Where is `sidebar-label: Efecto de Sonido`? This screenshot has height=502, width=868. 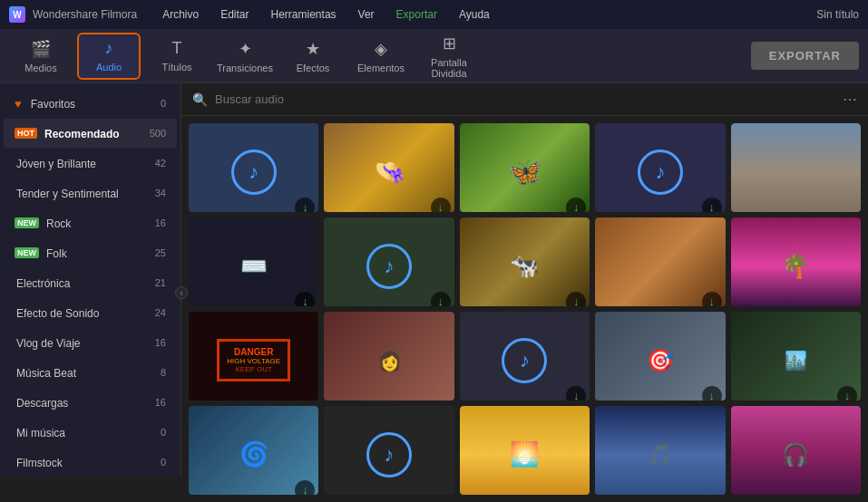 sidebar-label: Efecto de Sonido is located at coordinates (85, 313).